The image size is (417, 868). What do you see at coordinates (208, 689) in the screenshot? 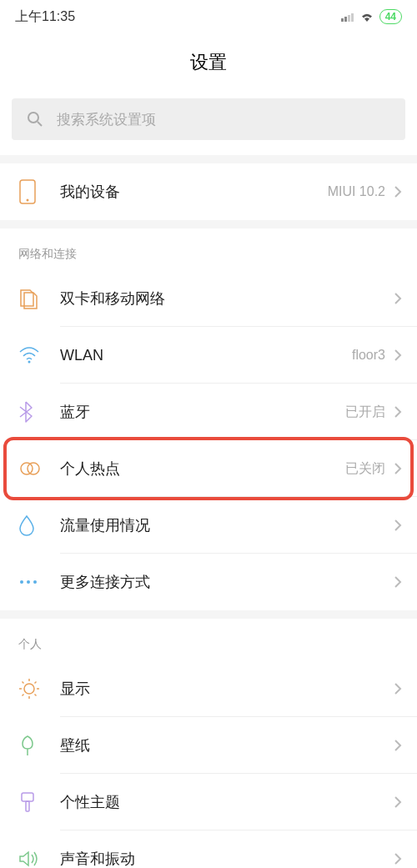
I see `row-display: 显示` at bounding box center [208, 689].